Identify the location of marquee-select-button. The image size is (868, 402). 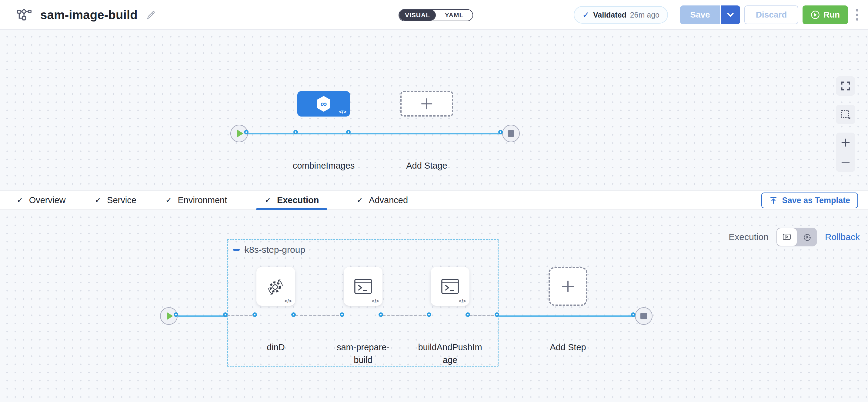
(846, 114).